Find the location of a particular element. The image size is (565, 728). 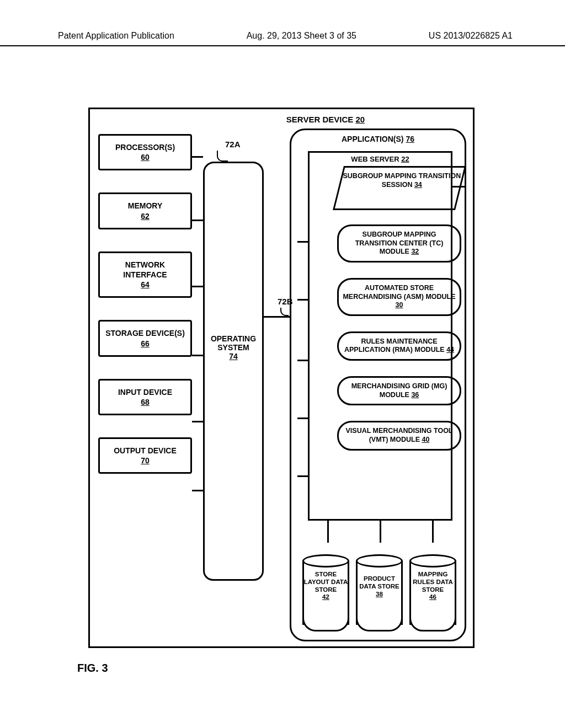

rma-module: RULES MAINTENANCE APPLICATION (RMA) MODU… is located at coordinates (399, 346).